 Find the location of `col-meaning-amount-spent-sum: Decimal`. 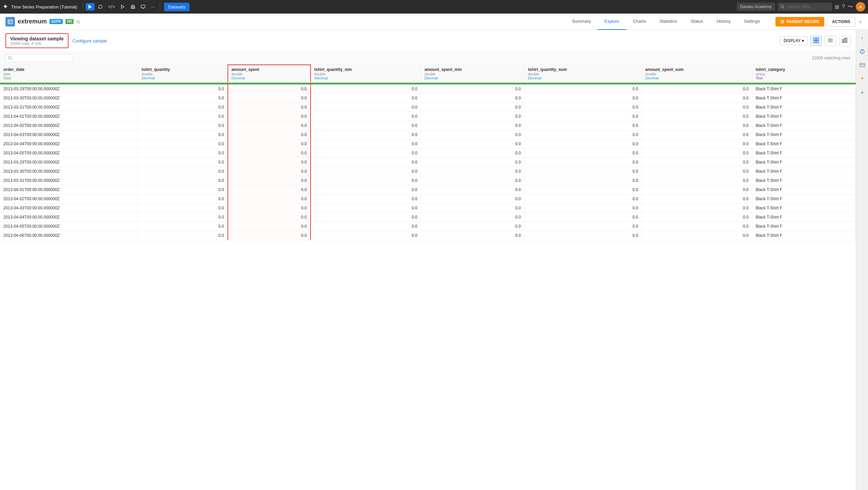

col-meaning-amount-spent-sum: Decimal is located at coordinates (697, 78).